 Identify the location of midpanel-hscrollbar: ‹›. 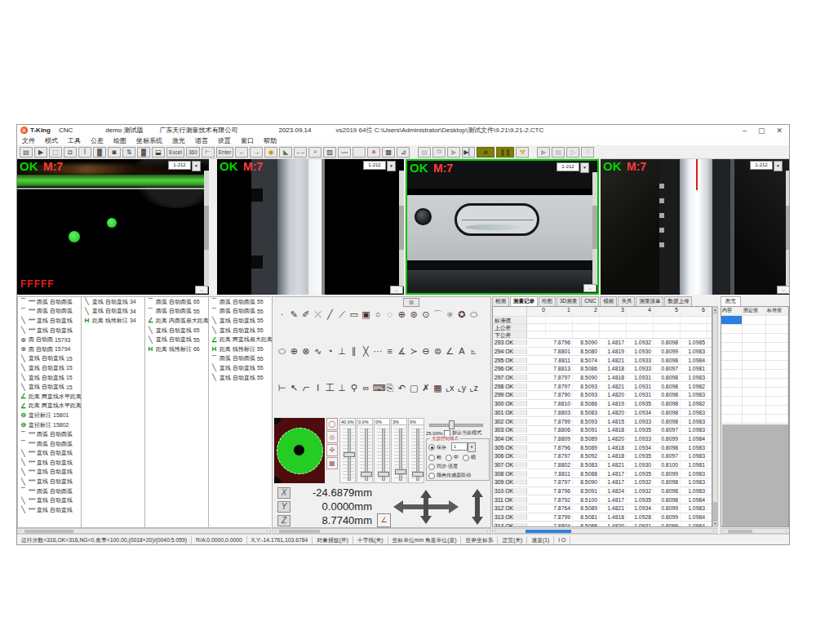
(382, 531).